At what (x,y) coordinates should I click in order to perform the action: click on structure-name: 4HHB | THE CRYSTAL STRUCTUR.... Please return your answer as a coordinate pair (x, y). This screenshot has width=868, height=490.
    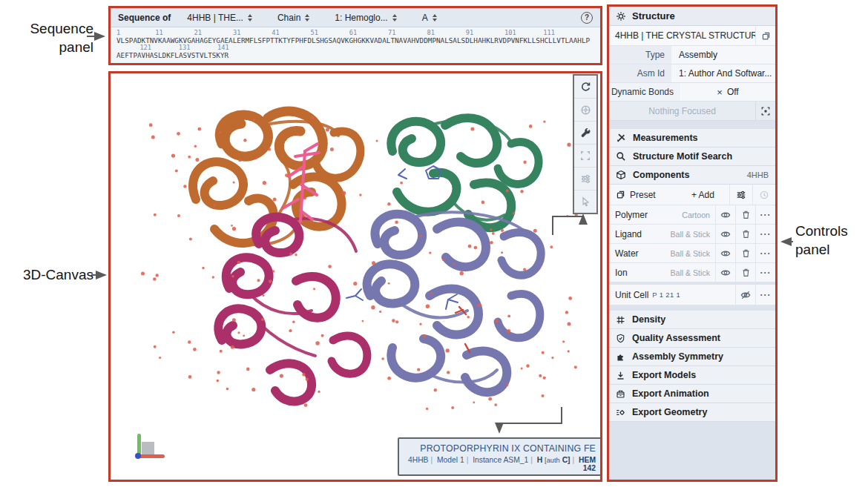
    Looking at the image, I should click on (683, 36).